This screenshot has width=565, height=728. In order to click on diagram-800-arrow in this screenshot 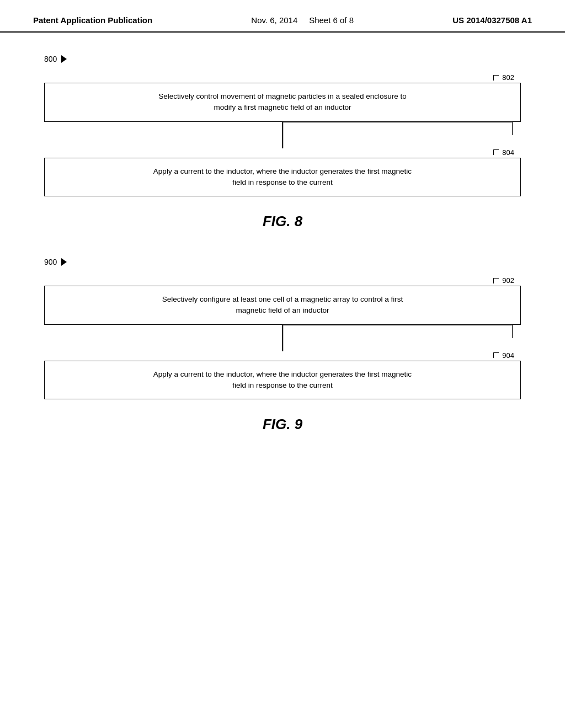, I will do `click(64, 59)`.